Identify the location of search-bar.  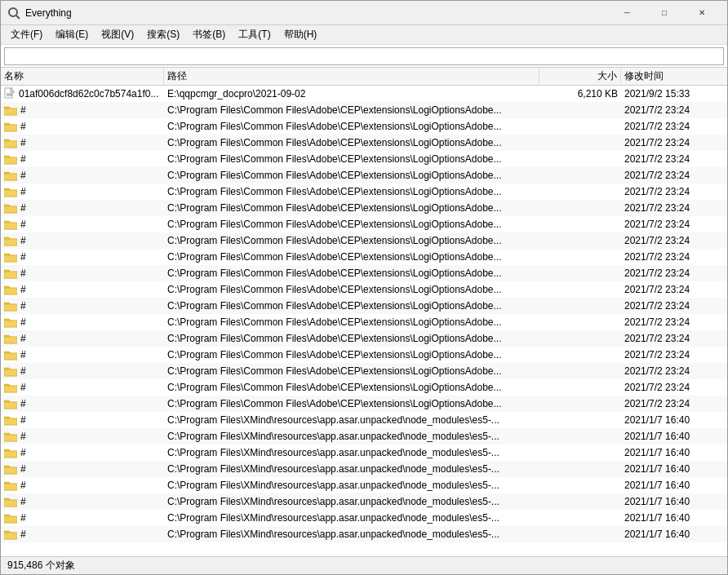
(364, 56).